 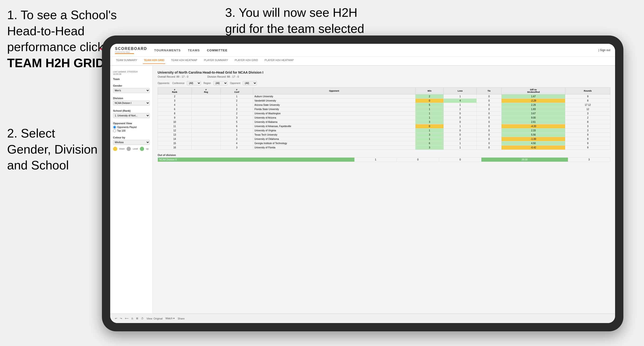 What do you see at coordinates (121, 319) in the screenshot?
I see `redo-btn: ↪` at bounding box center [121, 319].